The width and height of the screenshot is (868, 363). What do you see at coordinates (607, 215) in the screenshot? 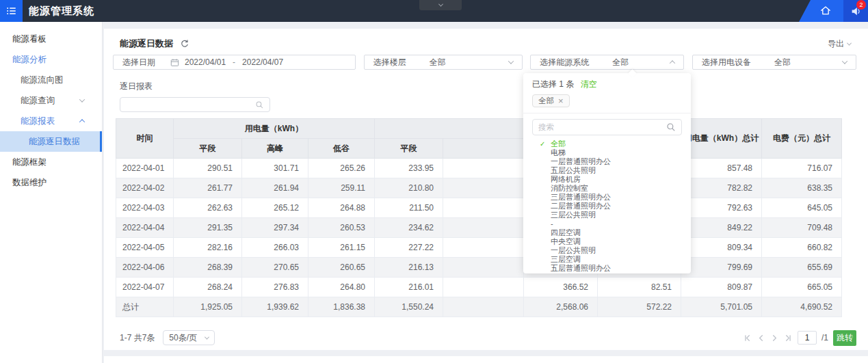
I see `dropdown-option: 三层公共照明` at bounding box center [607, 215].